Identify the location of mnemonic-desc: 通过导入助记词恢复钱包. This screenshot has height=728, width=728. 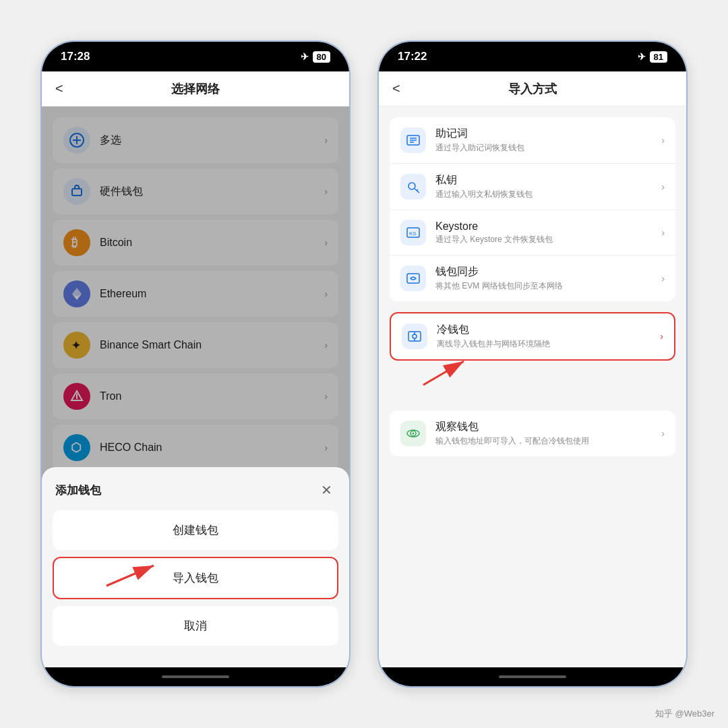
(480, 148).